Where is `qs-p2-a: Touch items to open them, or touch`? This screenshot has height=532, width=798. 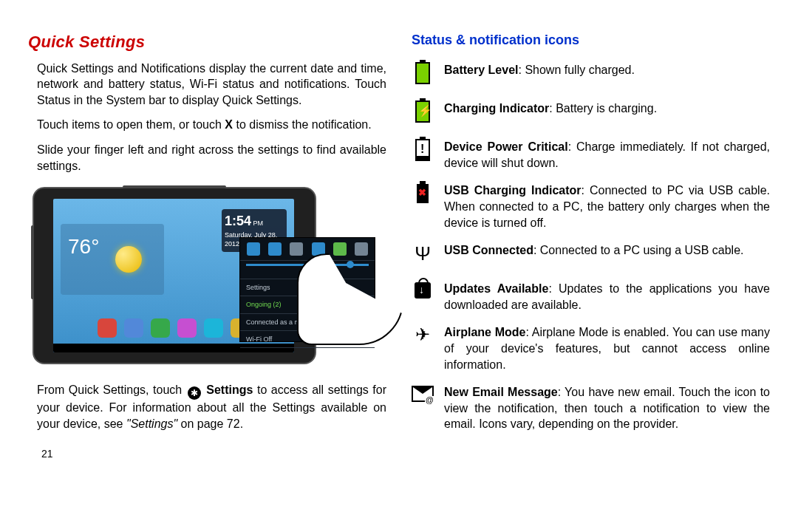
qs-p2-a: Touch items to open them, or touch is located at coordinates (131, 124).